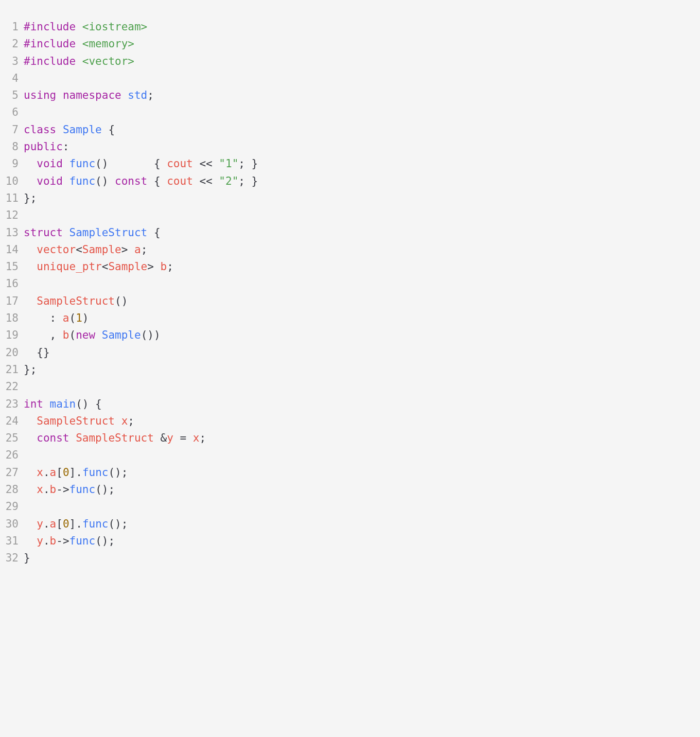 The width and height of the screenshot is (700, 737). I want to click on code-line: 8public:, so click(350, 147).